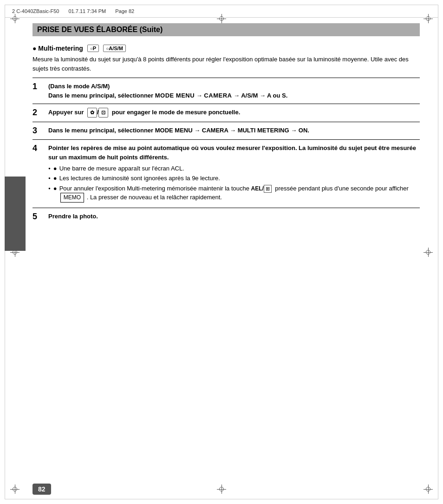 The width and height of the screenshot is (443, 504). What do you see at coordinates (234, 112) in the screenshot?
I see `step-2-content: Appuyer sur ✿/⊡ pour engager le mode de …` at bounding box center [234, 112].